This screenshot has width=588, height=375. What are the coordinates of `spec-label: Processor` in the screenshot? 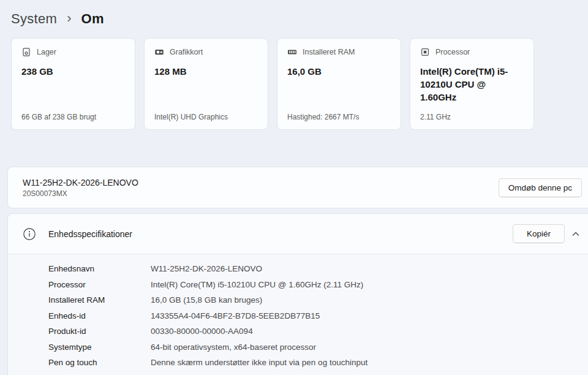 It's located at (99, 284).